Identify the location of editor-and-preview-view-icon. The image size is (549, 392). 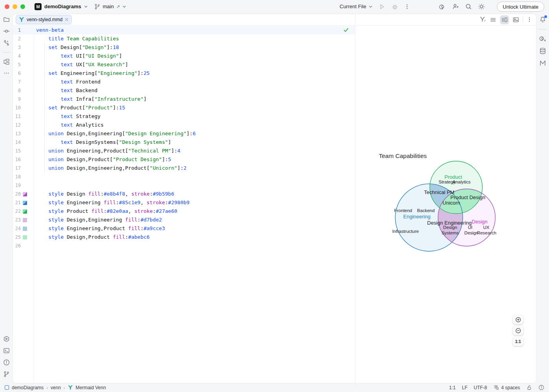
(504, 20).